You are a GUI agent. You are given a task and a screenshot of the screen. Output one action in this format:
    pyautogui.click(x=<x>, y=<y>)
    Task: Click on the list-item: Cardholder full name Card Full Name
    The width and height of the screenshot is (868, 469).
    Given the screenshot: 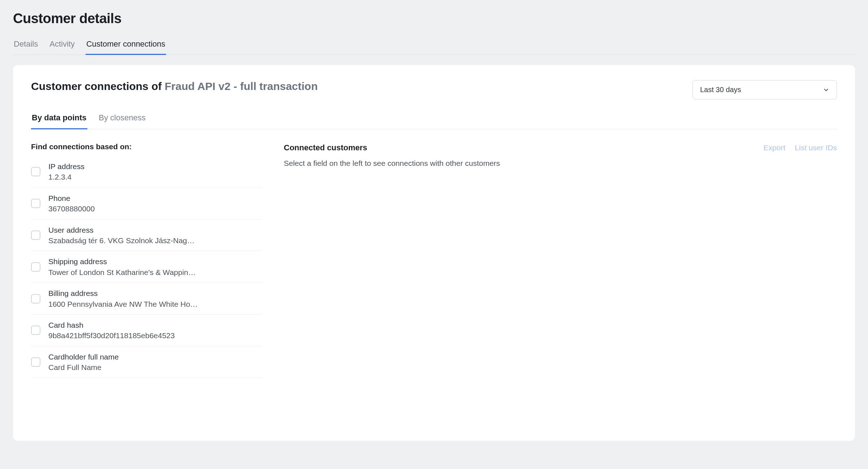 What is the action you would take?
    pyautogui.click(x=147, y=362)
    